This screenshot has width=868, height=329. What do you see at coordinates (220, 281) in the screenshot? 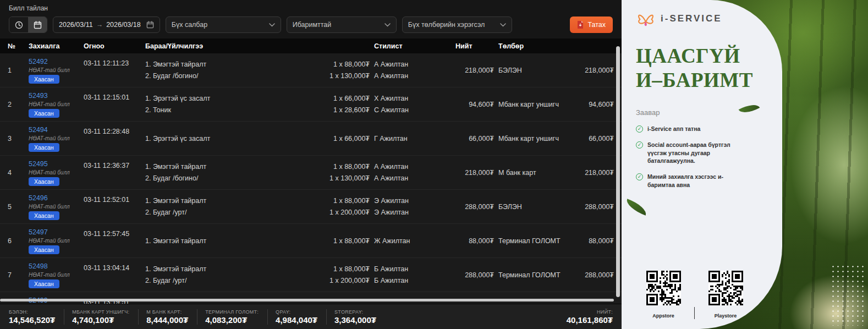
I see `item-line: 2. Будаг /урт/` at bounding box center [220, 281].